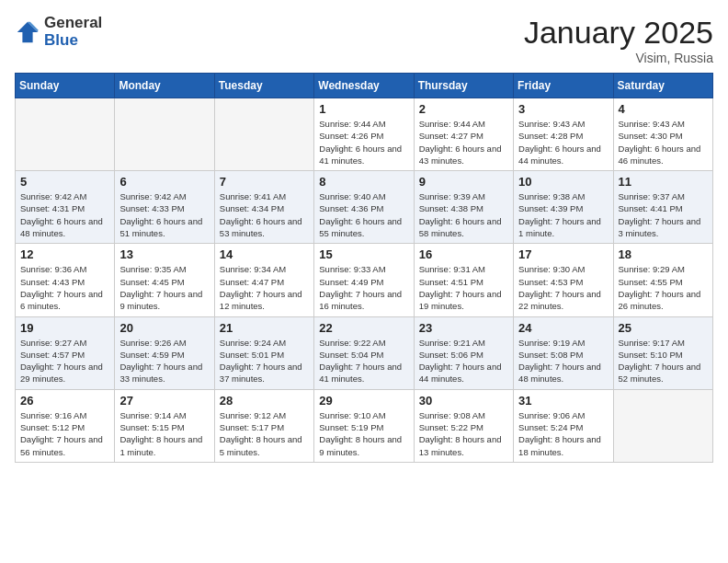 The image size is (728, 563). I want to click on day-number: 16, so click(463, 254).